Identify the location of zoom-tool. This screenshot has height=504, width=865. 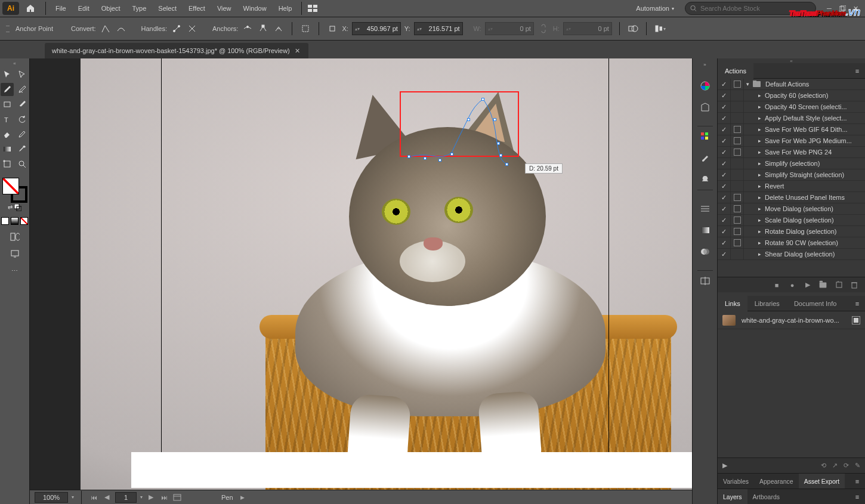
(22, 164).